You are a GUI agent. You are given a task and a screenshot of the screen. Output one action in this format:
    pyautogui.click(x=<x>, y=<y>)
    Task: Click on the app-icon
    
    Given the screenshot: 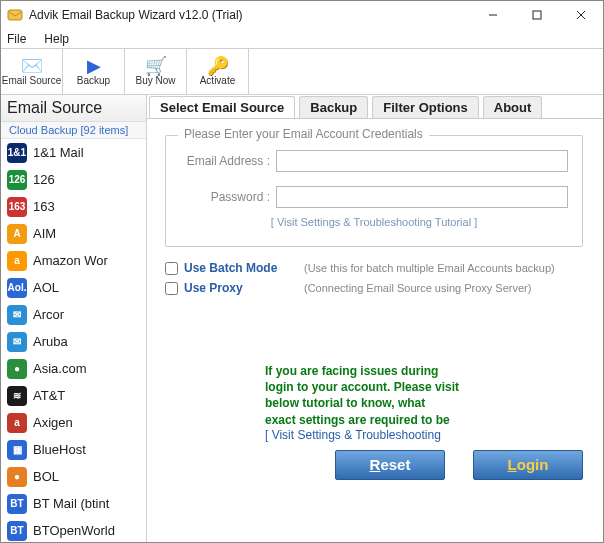 What is the action you would take?
    pyautogui.click(x=15, y=15)
    